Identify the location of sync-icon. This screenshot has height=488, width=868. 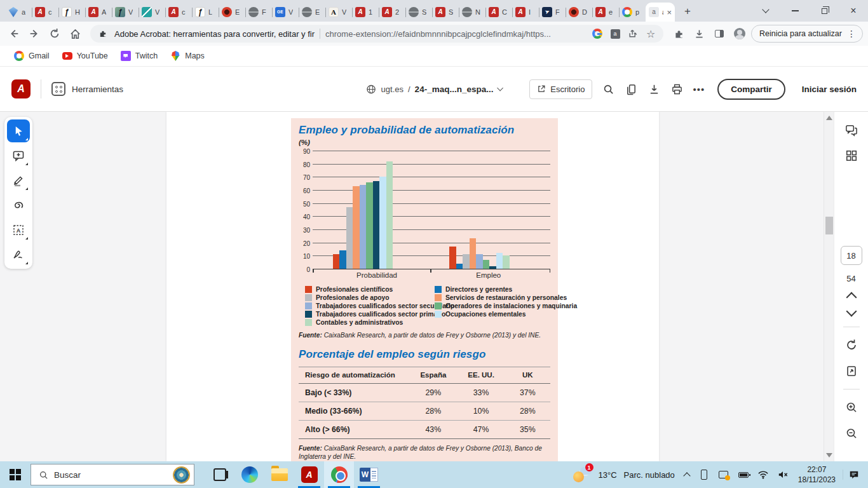
(724, 475).